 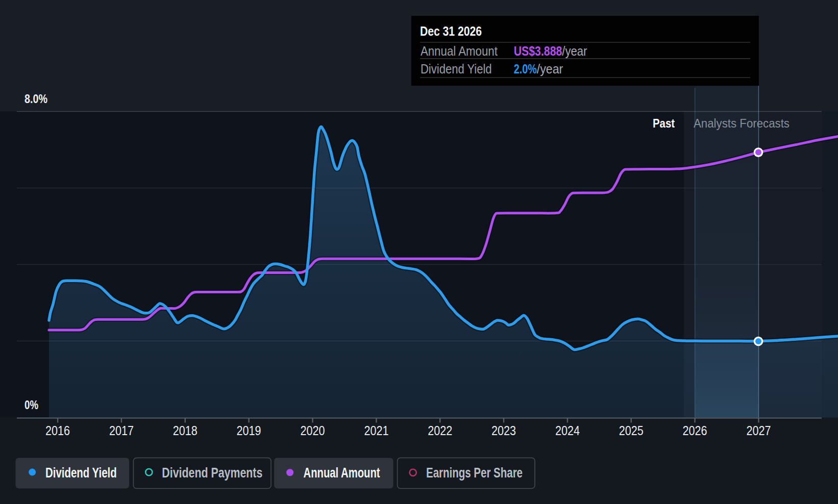 What do you see at coordinates (36, 99) in the screenshot?
I see `svg-text: 8.0%` at bounding box center [36, 99].